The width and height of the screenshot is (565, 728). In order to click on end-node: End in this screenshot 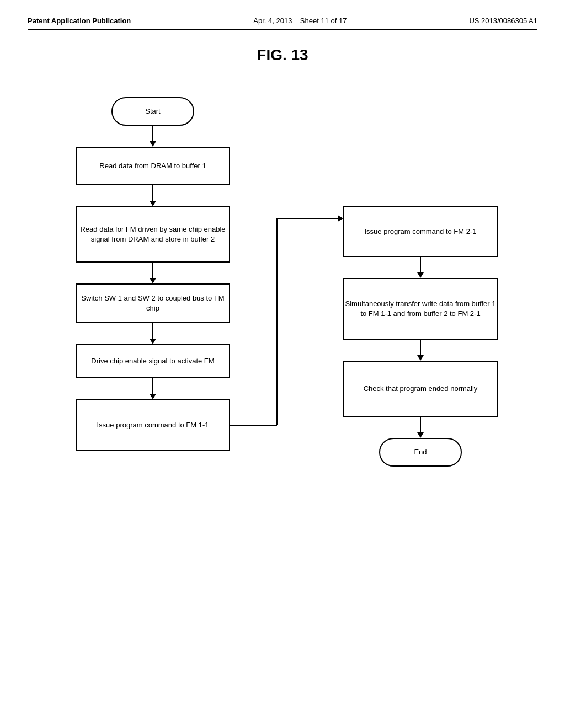, I will do `click(420, 452)`.